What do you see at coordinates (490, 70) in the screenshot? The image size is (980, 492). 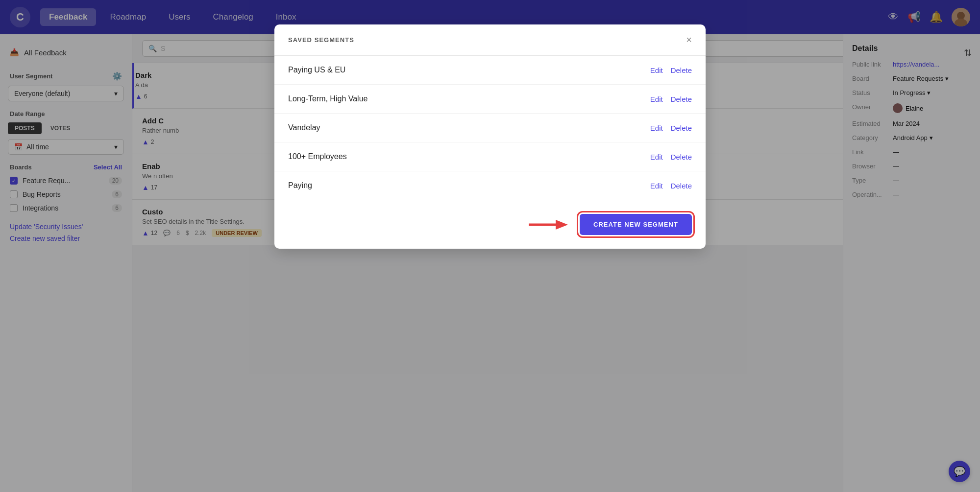 I see `segment-paying-us-eu: Paying US & EU Edit Delete` at bounding box center [490, 70].